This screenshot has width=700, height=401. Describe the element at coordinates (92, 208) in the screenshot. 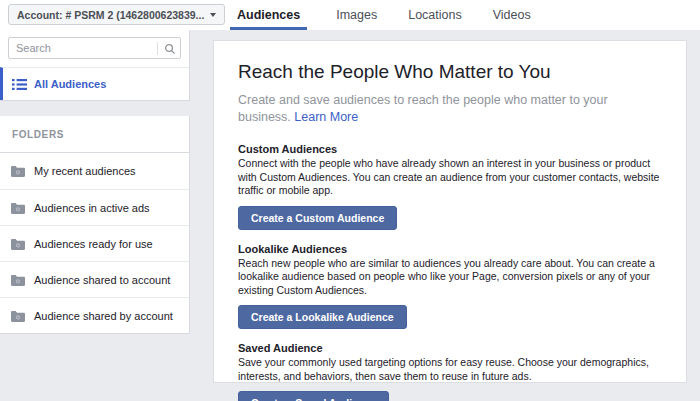

I see `folder-label: Audiences in active ads` at that location.